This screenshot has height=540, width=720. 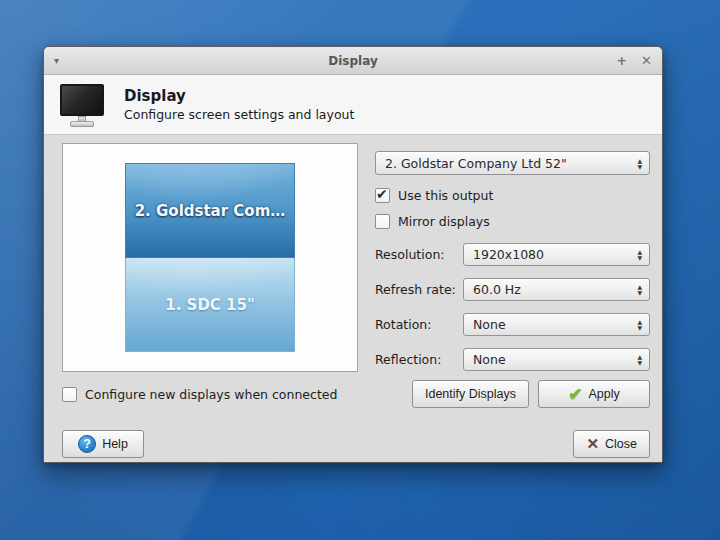 I want to click on monitor-preview-sdc: 1. SDC 15", so click(x=210, y=305).